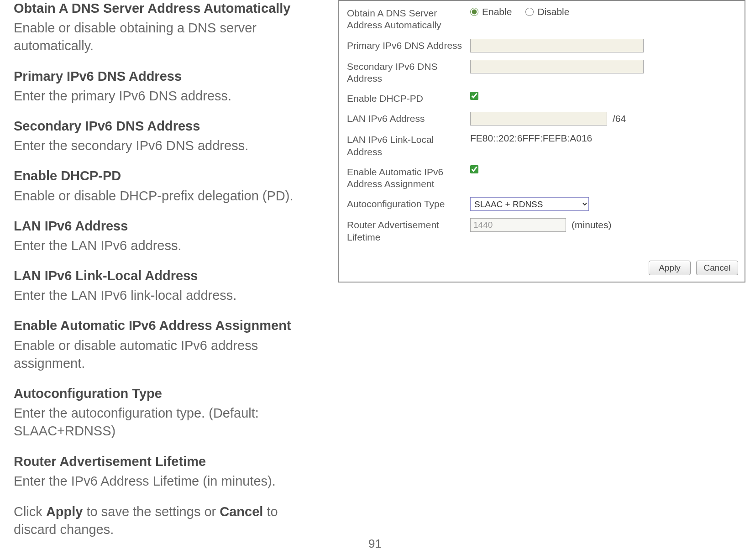  Describe the element at coordinates (518, 225) in the screenshot. I see `input-ra-lifetime` at that location.